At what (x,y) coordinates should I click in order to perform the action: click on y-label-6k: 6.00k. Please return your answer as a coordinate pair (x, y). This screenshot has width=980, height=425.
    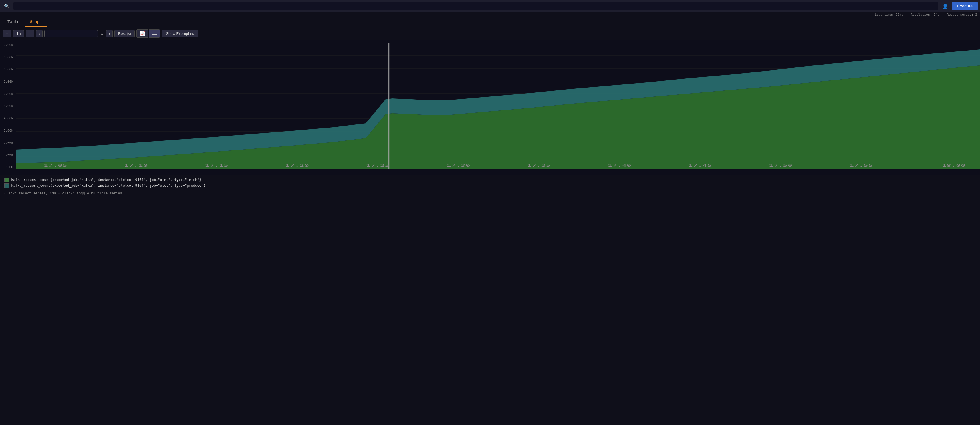
    Looking at the image, I should click on (8, 94).